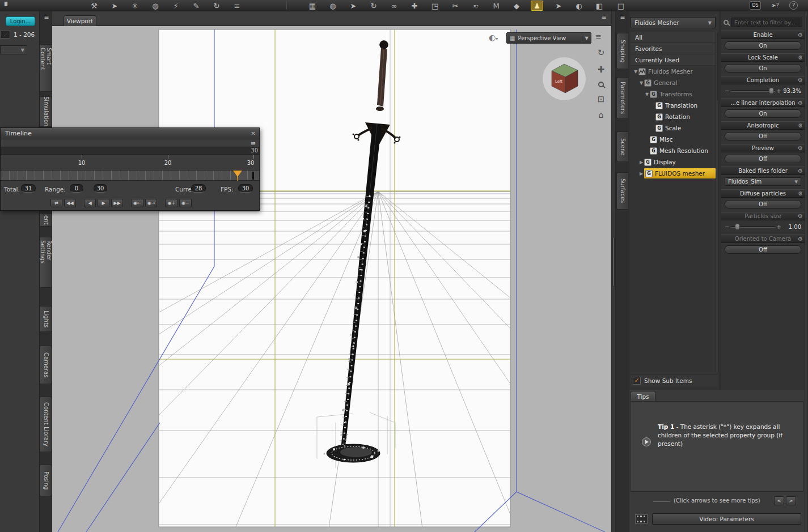  Describe the element at coordinates (763, 80) in the screenshot. I see `param-header-completion: Completion⚙` at that location.